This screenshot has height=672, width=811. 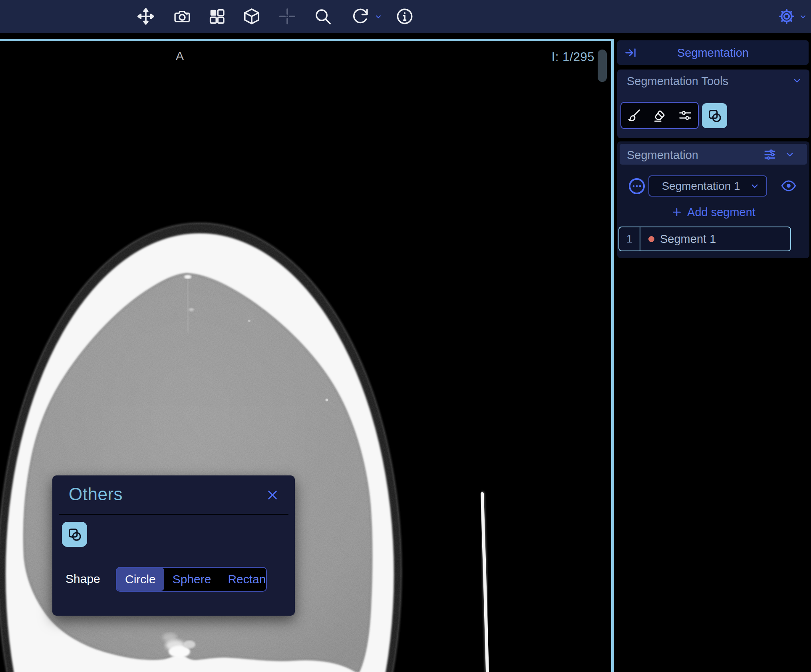 I want to click on rotate-tool-button, so click(x=360, y=16).